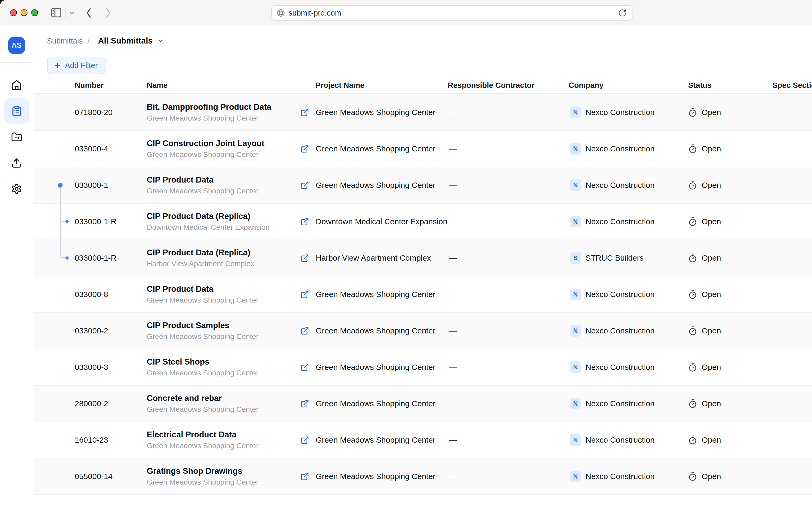 Image resolution: width=812 pixels, height=507 pixels. What do you see at coordinates (423, 368) in the screenshot?
I see `table-row: 033000-3 CIP Steel Shops Green Meadows S…` at bounding box center [423, 368].